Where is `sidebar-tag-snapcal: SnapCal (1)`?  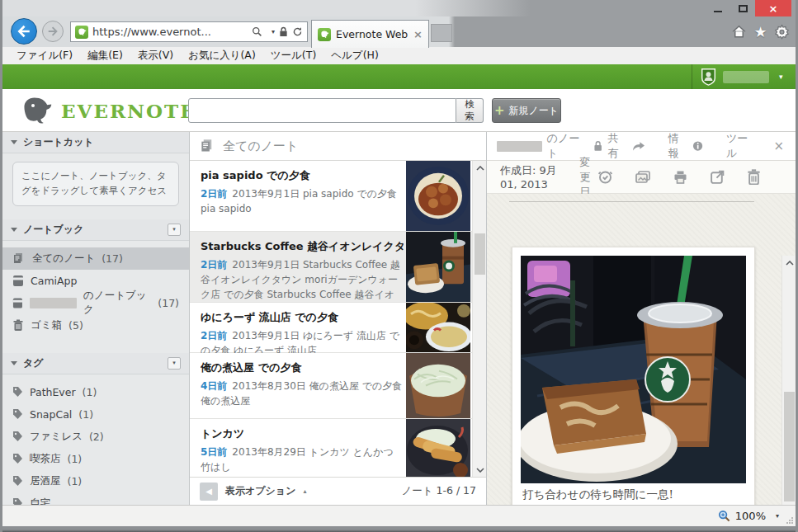
sidebar-tag-snapcal: SnapCal (1) is located at coordinates (96, 414).